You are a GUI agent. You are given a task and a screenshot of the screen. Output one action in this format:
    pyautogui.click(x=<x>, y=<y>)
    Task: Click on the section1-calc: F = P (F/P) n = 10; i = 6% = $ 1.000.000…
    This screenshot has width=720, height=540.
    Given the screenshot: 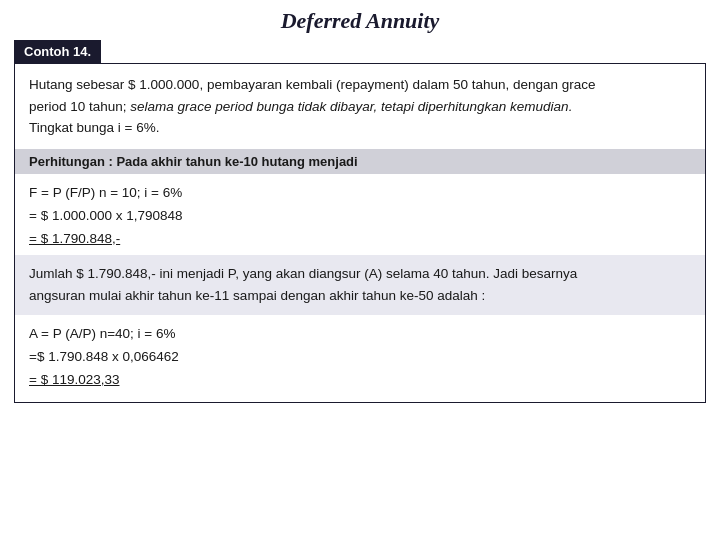 What is the action you would take?
    pyautogui.click(x=360, y=214)
    